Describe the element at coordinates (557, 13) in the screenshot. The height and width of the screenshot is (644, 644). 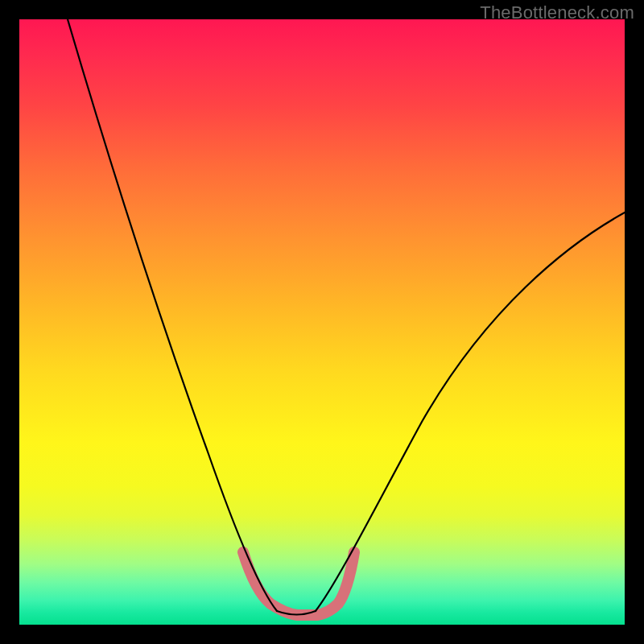
I see `watermark-text: TheBottleneck.com` at that location.